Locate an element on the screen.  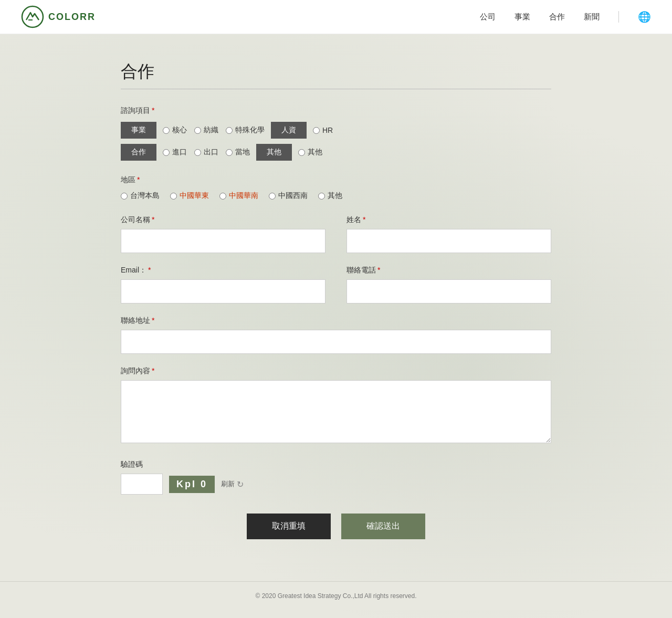
logo-icon is located at coordinates (33, 17).